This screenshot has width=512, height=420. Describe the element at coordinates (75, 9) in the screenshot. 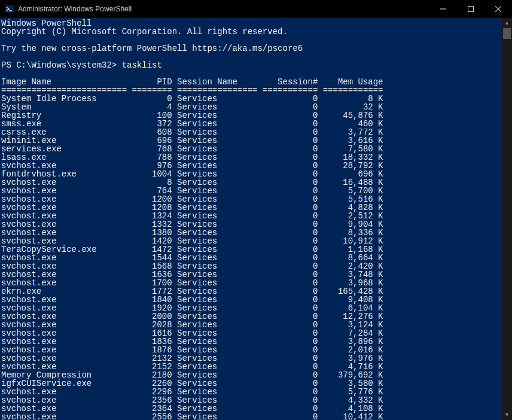

I see `window-title: Administrator: Windows PowerShell` at that location.